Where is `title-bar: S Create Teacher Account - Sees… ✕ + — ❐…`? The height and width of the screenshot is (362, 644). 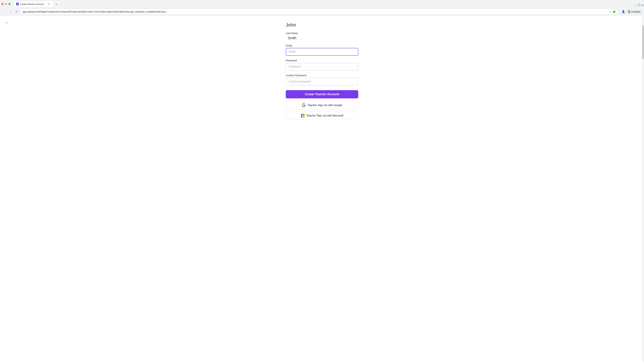
title-bar: S Create Teacher Account - Sees… ✕ + — ❐… is located at coordinates (322, 4).